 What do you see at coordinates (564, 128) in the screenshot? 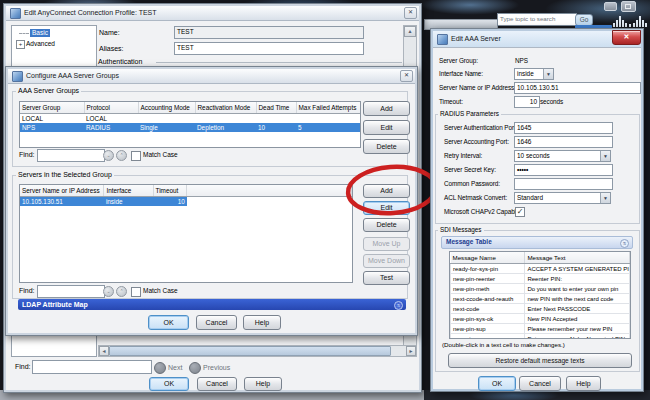
I see `auth-port-field: 1645` at bounding box center [564, 128].